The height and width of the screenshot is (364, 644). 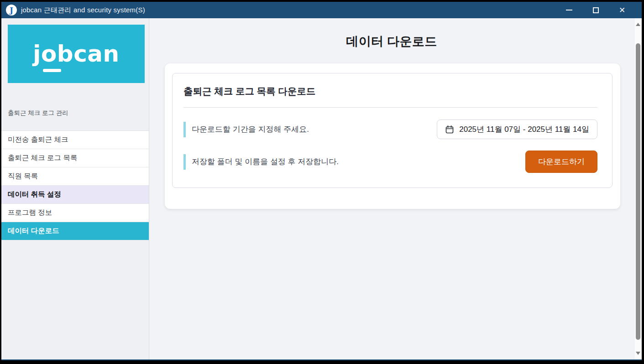 I want to click on jobcan-logo-text: jobcan, so click(x=76, y=54).